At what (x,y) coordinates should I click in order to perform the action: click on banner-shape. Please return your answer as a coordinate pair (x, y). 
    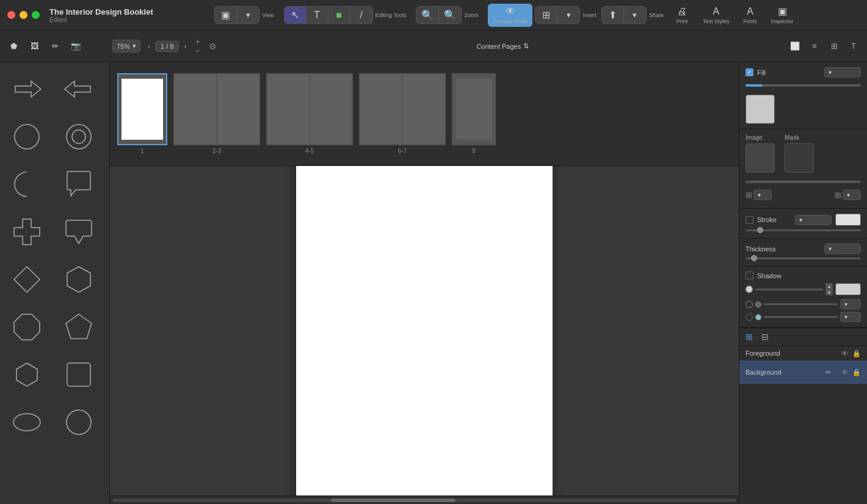
    Looking at the image, I should click on (79, 232).